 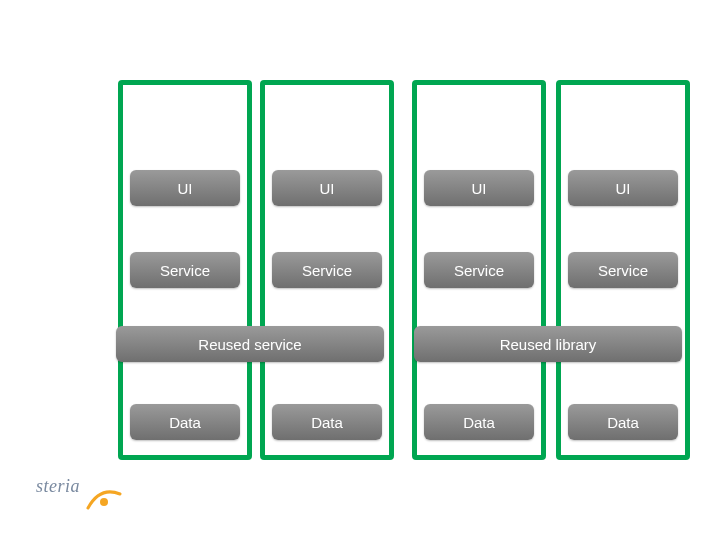 What do you see at coordinates (76, 496) in the screenshot?
I see `steria-logo: steria` at bounding box center [76, 496].